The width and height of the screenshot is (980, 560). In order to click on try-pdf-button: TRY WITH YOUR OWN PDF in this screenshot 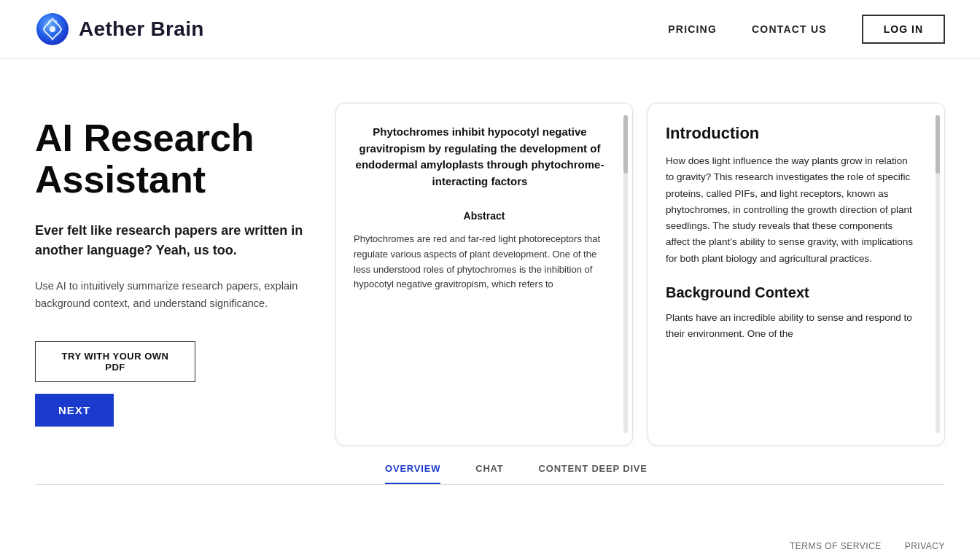, I will do `click(115, 362)`.